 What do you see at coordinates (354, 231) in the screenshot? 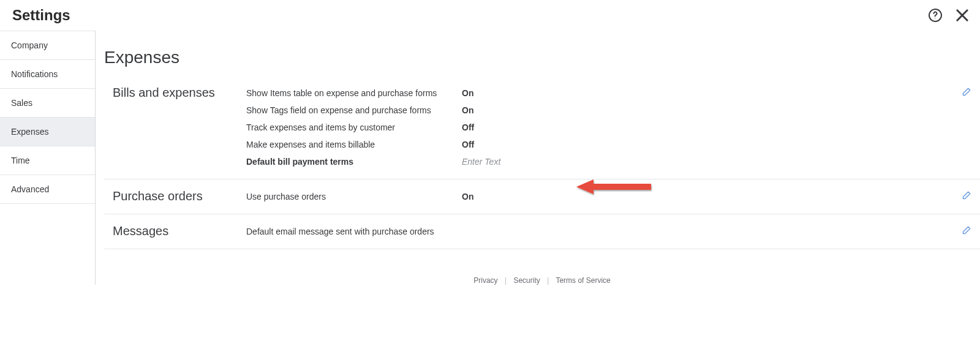
I see `setting-label: Default email message sent with purchase…` at bounding box center [354, 231].